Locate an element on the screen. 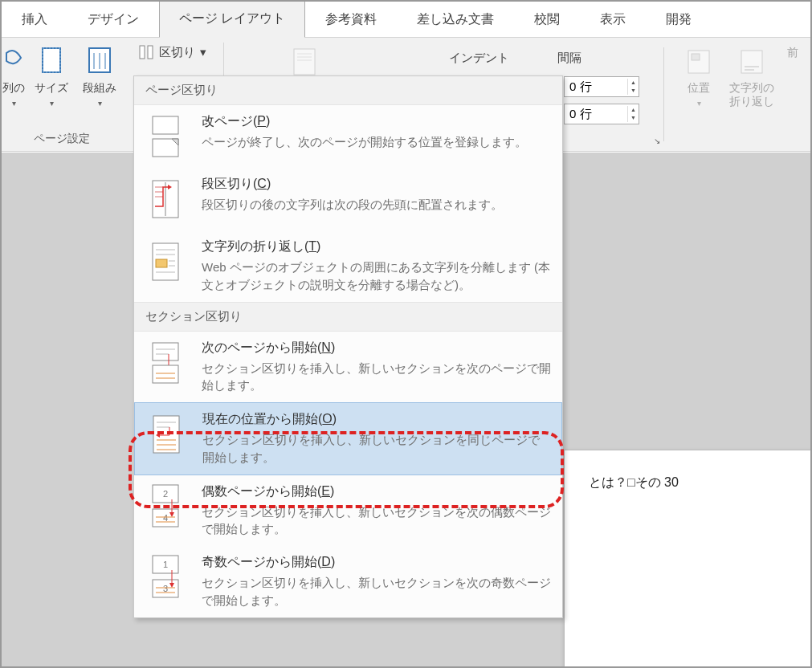 The image size is (812, 668). menu-item-page-break: 改ページ(P) ページが終了し、次のページが開始する位置を登録します。 is located at coordinates (349, 136).